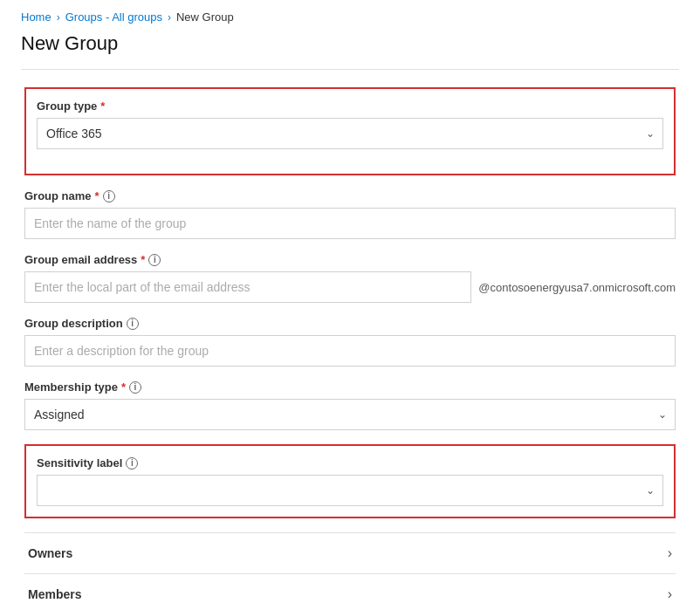 This screenshot has height=610, width=700. I want to click on membership-type-field: Membership type * i Assigned Dynamic Use…, so click(350, 405).